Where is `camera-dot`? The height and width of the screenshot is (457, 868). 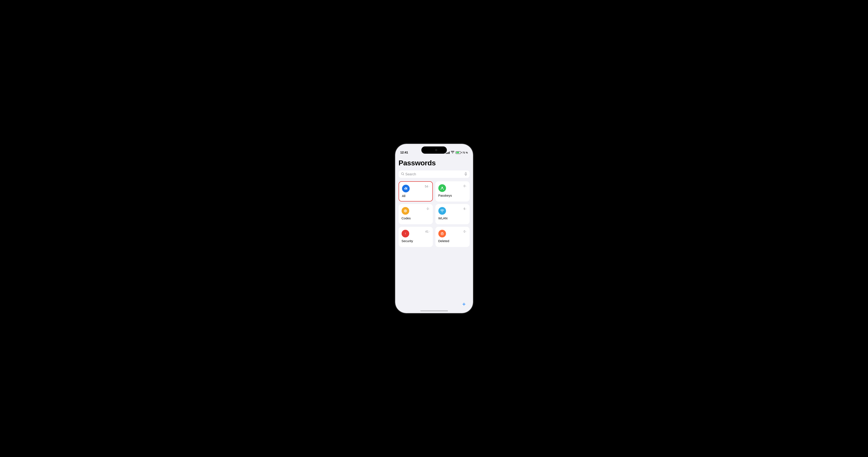 camera-dot is located at coordinates (436, 150).